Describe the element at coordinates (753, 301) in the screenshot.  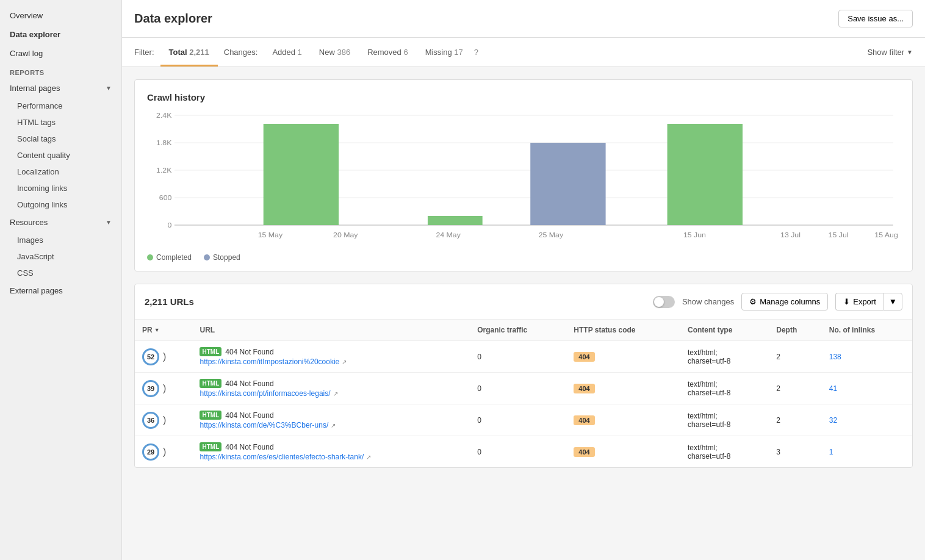
I see `gear-icon: ⚙` at that location.